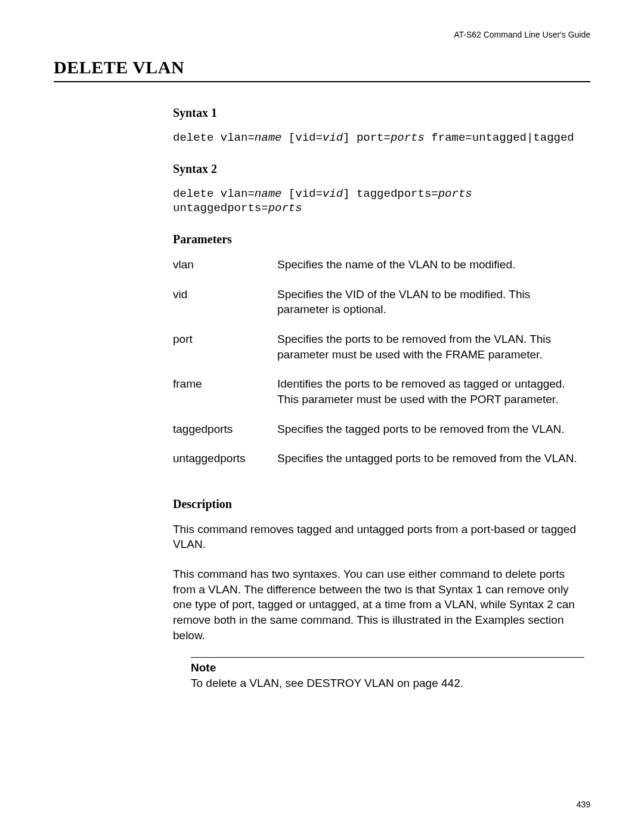 This screenshot has height=833, width=644. What do you see at coordinates (431, 272) in the screenshot?
I see `param-desc: Specifies the name of the VLAN to be mod…` at bounding box center [431, 272].